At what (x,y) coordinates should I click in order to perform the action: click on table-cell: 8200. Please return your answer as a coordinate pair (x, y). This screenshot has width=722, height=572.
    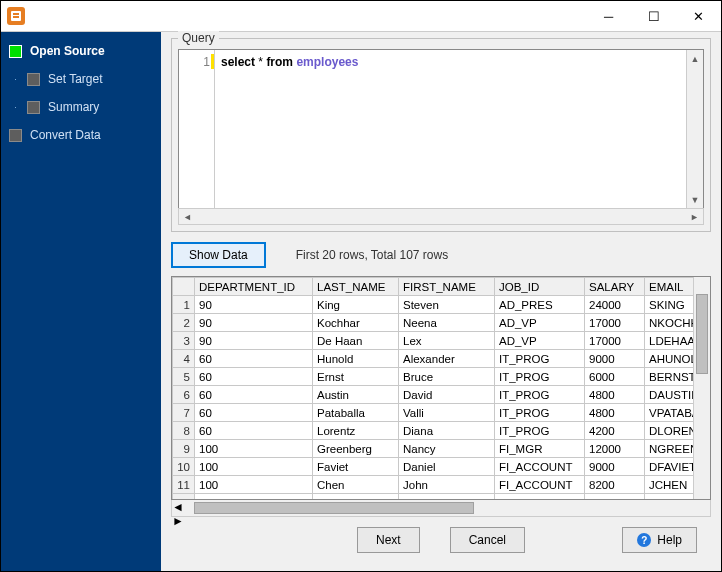
    Looking at the image, I should click on (615, 485).